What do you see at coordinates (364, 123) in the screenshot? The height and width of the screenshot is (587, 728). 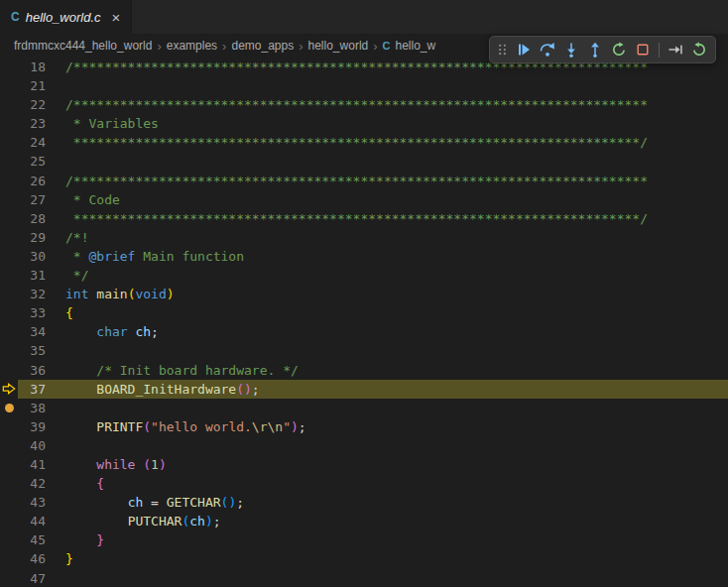 I see `code-line: 23 * Variables` at bounding box center [364, 123].